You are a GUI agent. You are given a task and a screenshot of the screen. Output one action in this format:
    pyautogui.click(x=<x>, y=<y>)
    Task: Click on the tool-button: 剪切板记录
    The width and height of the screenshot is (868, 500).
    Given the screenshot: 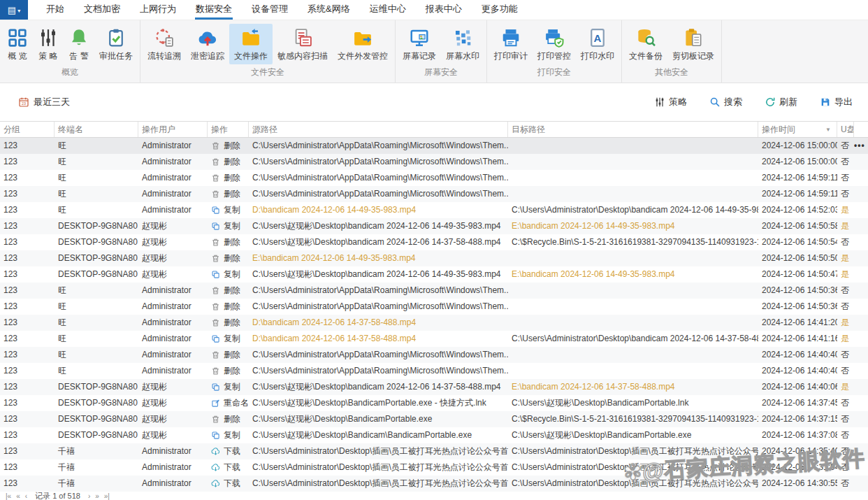 What is the action you would take?
    pyautogui.click(x=693, y=44)
    